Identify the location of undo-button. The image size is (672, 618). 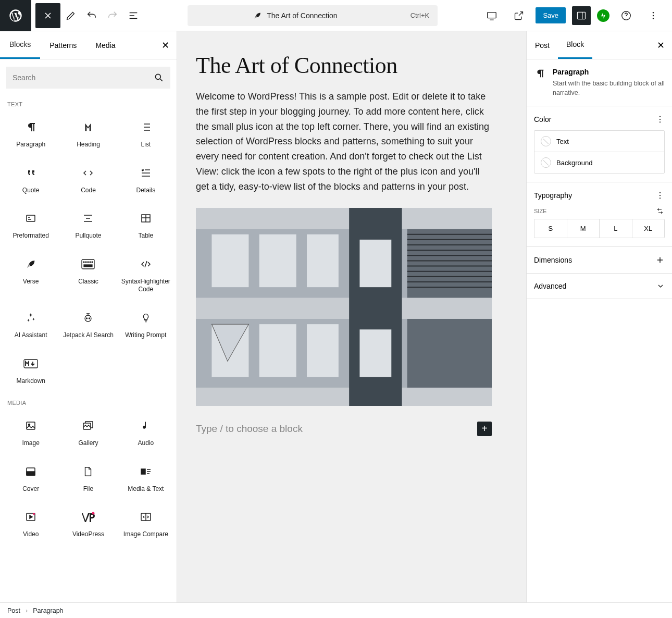
(92, 16).